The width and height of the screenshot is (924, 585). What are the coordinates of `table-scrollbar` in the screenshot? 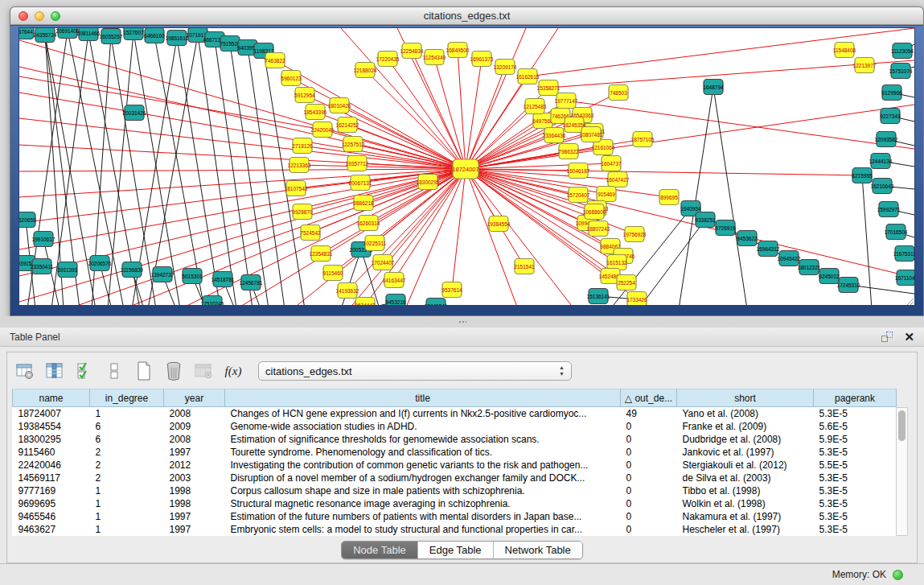 It's located at (902, 472).